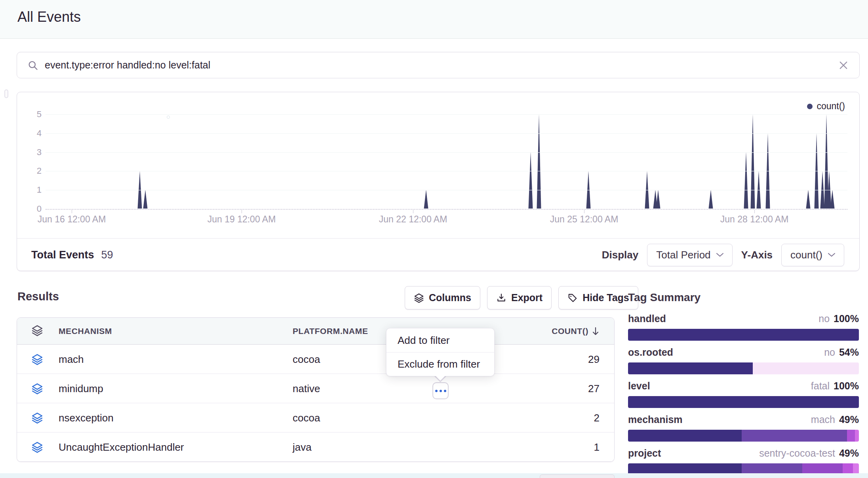 The height and width of the screenshot is (478, 868). What do you see at coordinates (6, 94) in the screenshot?
I see `panel-drag-handle` at bounding box center [6, 94].